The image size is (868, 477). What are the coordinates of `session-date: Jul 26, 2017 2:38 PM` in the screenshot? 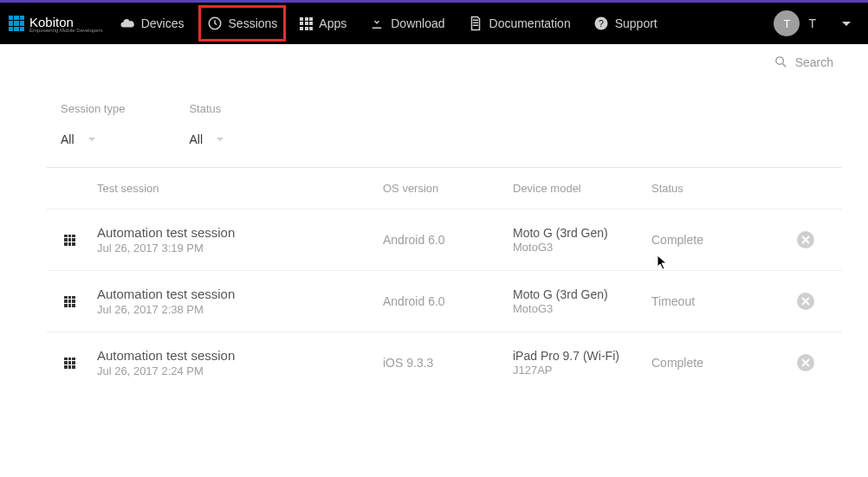 It's located at (240, 310).